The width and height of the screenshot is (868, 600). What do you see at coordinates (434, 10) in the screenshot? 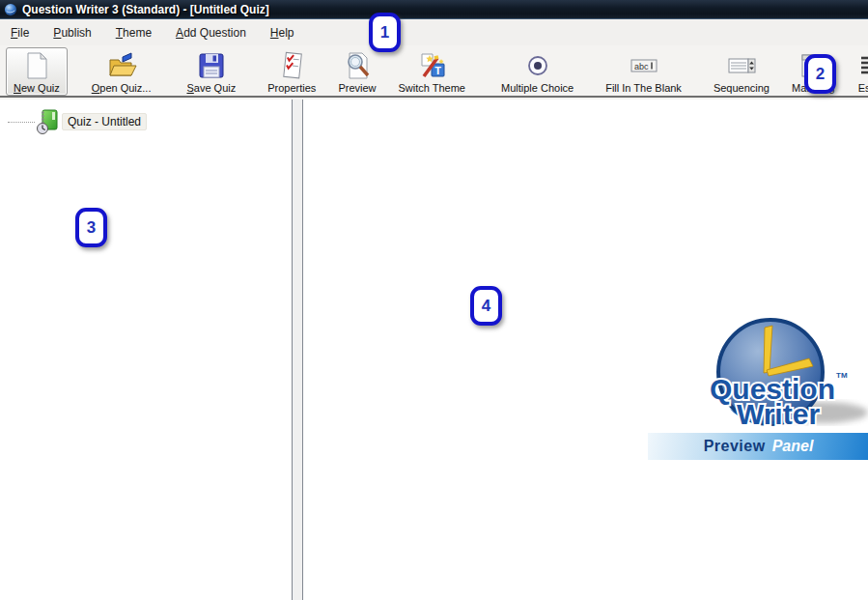
I see `title-bar: Question Writer 3 (Standard) - [Untitled…` at bounding box center [434, 10].